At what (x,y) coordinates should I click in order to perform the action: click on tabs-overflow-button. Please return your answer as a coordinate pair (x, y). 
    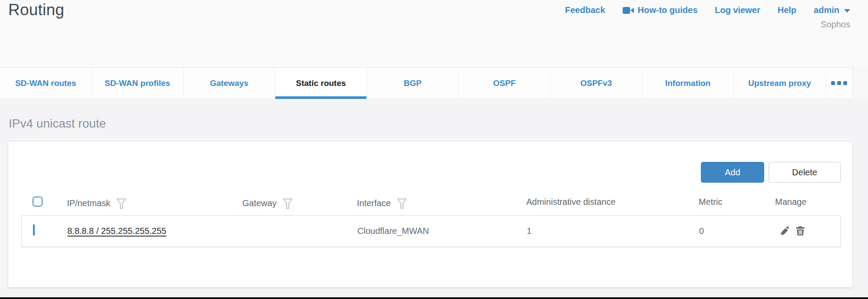
    Looking at the image, I should click on (839, 83).